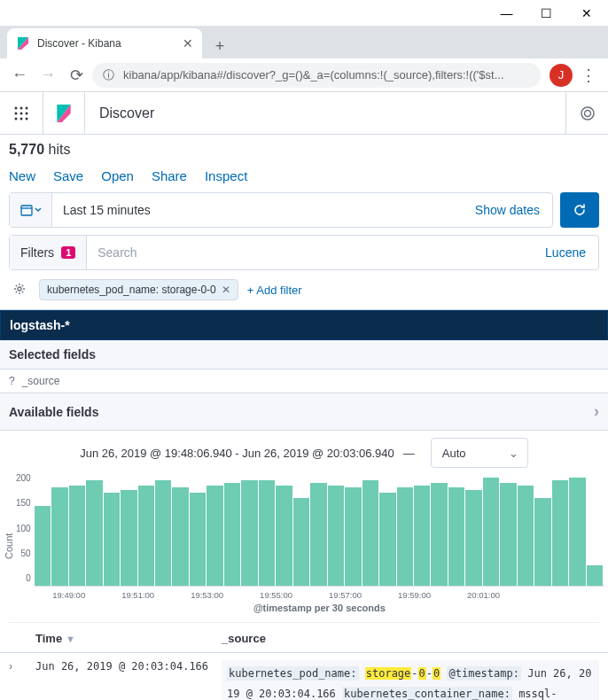 Image resolution: width=608 pixels, height=700 pixels. Describe the element at coordinates (226, 175) in the screenshot. I see `inspect-link: Inspect` at that location.